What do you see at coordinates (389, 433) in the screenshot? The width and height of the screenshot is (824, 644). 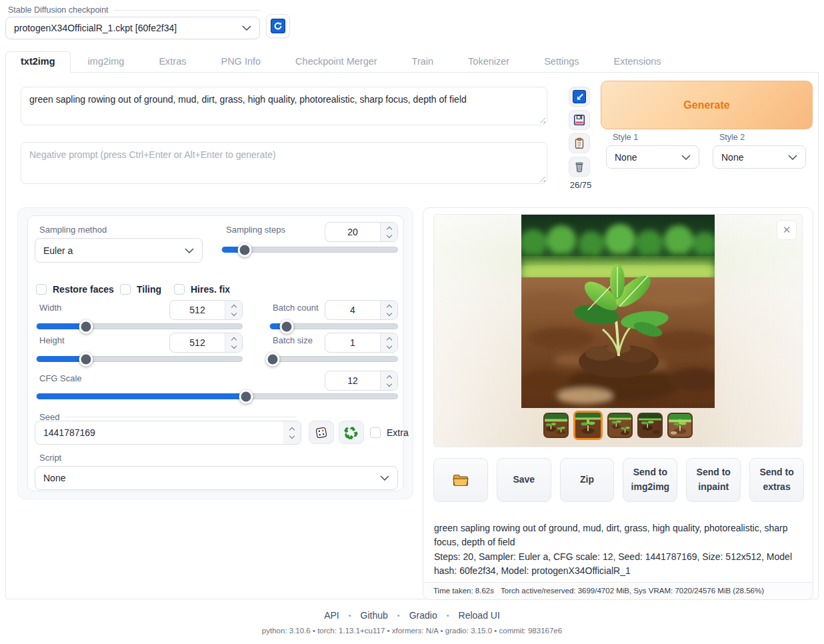 I see `extra-seed-checkbox-row: Extra` at bounding box center [389, 433].